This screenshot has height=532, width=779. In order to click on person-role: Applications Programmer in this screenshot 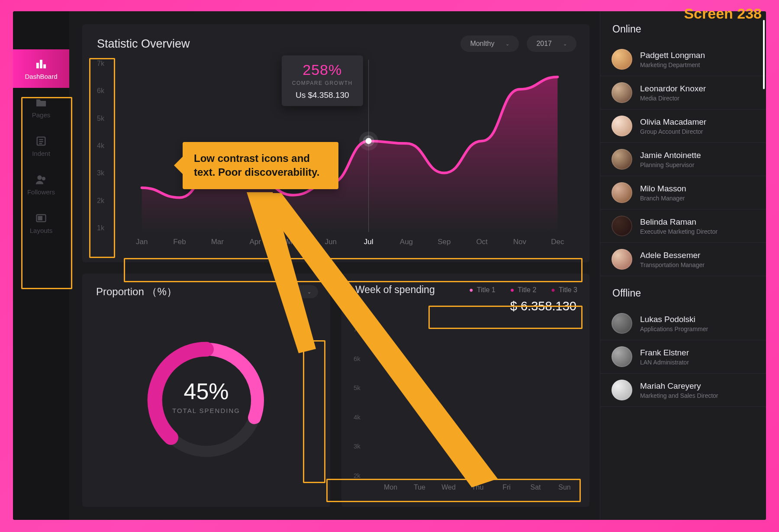, I will do `click(674, 329)`.